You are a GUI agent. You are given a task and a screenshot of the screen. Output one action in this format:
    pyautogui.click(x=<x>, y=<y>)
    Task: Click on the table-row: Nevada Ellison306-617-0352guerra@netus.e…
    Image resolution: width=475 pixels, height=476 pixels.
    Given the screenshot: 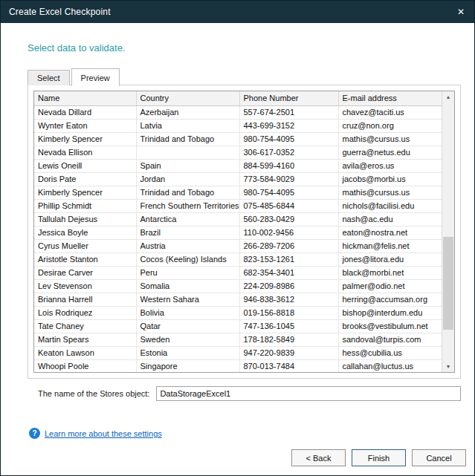 What is the action you would take?
    pyautogui.click(x=238, y=152)
    